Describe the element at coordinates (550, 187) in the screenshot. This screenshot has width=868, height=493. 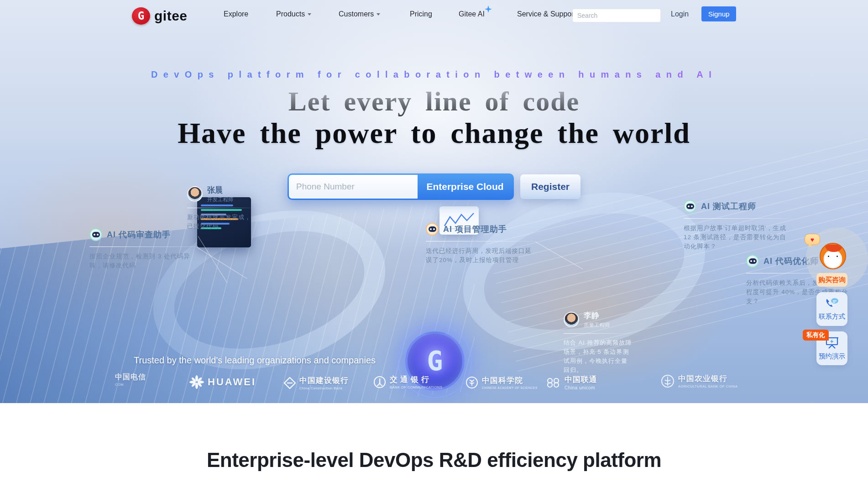
I see `register-button: Register` at that location.